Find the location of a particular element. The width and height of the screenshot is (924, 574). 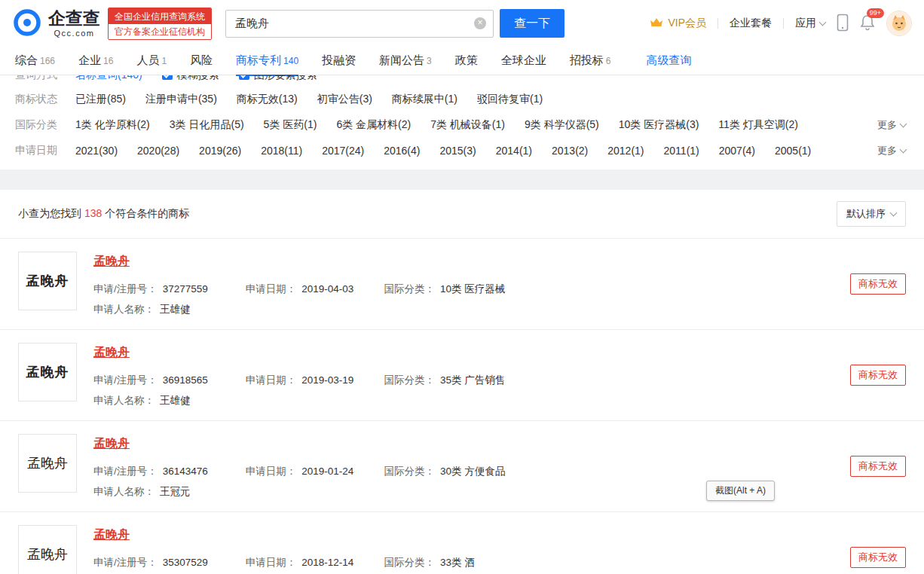

tab-global-companies: 全球企业 is located at coordinates (524, 61).